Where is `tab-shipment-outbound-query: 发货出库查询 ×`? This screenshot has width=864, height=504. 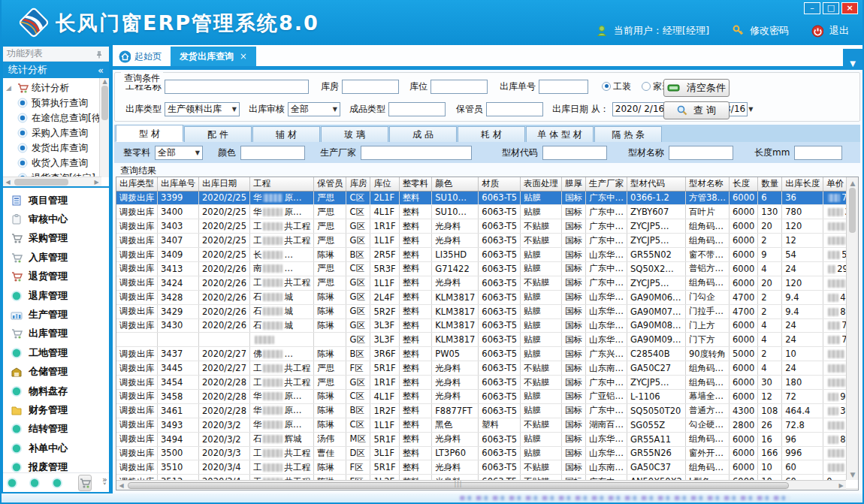 tab-shipment-outbound-query: 发货出库查询 × is located at coordinates (213, 56).